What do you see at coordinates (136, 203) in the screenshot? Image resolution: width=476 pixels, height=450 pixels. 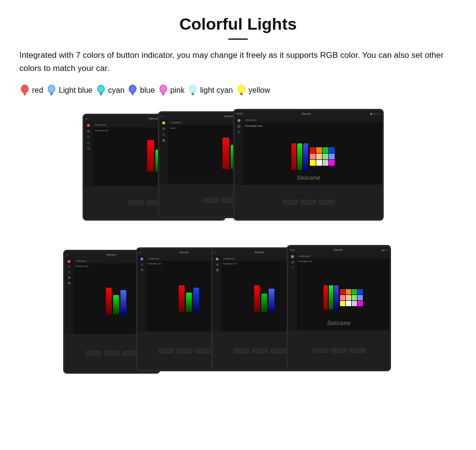 I see `btn-1a` at bounding box center [136, 203].